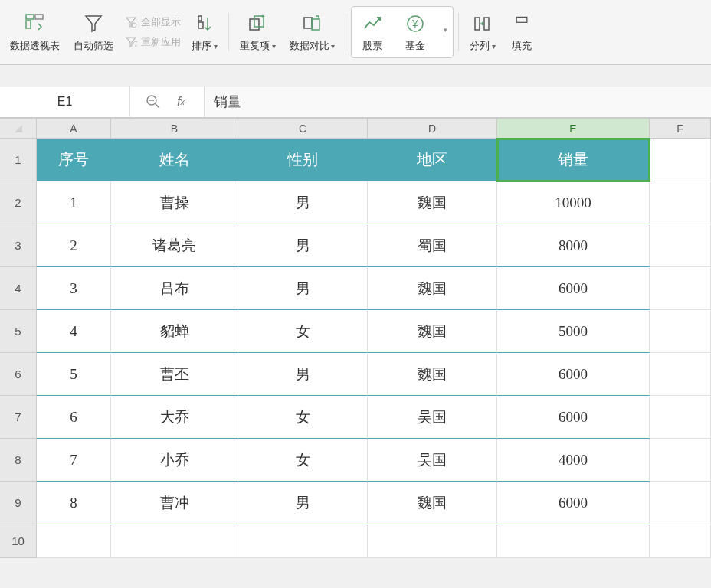 Image resolution: width=711 pixels, height=588 pixels. Describe the element at coordinates (445, 32) in the screenshot. I see `datatype-dropdown: ▾` at that location.